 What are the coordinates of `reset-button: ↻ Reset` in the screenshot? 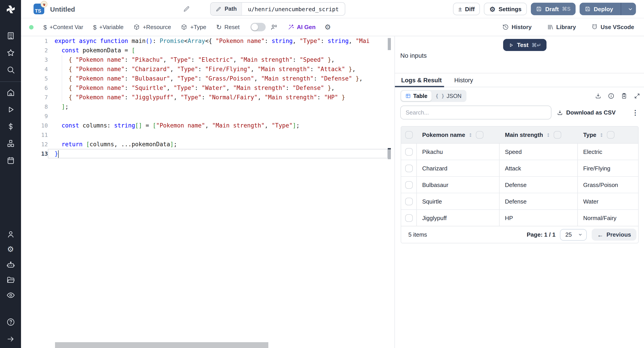 It's located at (228, 27).